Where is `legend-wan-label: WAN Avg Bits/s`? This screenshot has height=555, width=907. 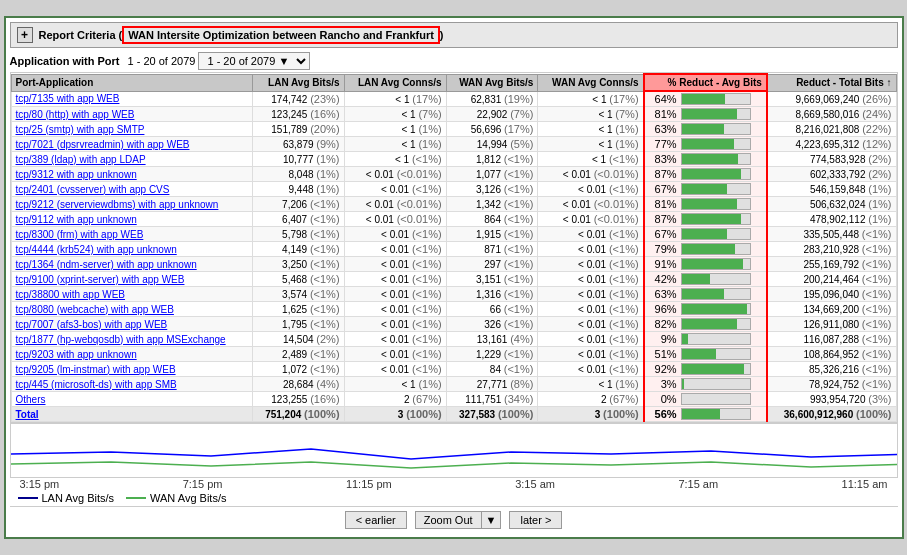
legend-wan-label: WAN Avg Bits/s is located at coordinates (188, 498).